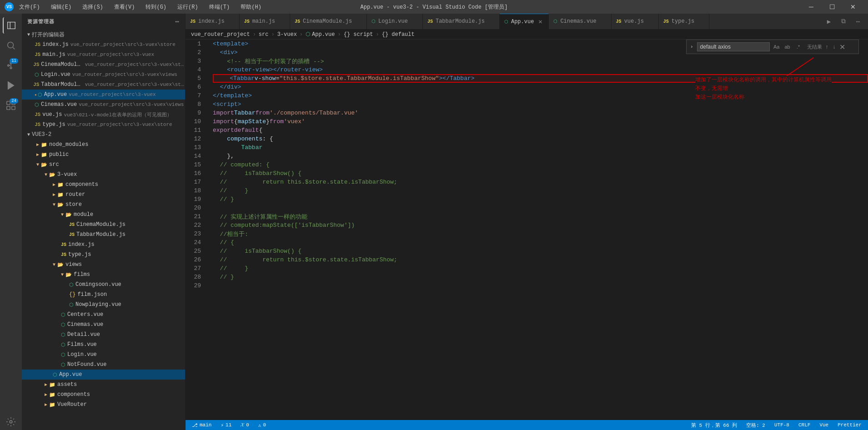 Image resolution: width=868 pixels, height=430 pixels. What do you see at coordinates (788, 47) in the screenshot?
I see `whole-word-button: ab` at bounding box center [788, 47].